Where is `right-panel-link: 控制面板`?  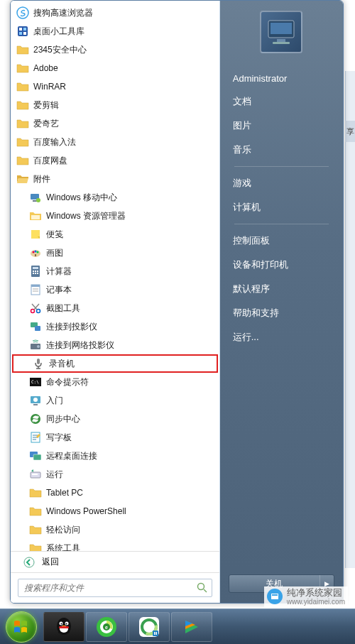 right-panel-link: 控制面板 is located at coordinates (281, 241).